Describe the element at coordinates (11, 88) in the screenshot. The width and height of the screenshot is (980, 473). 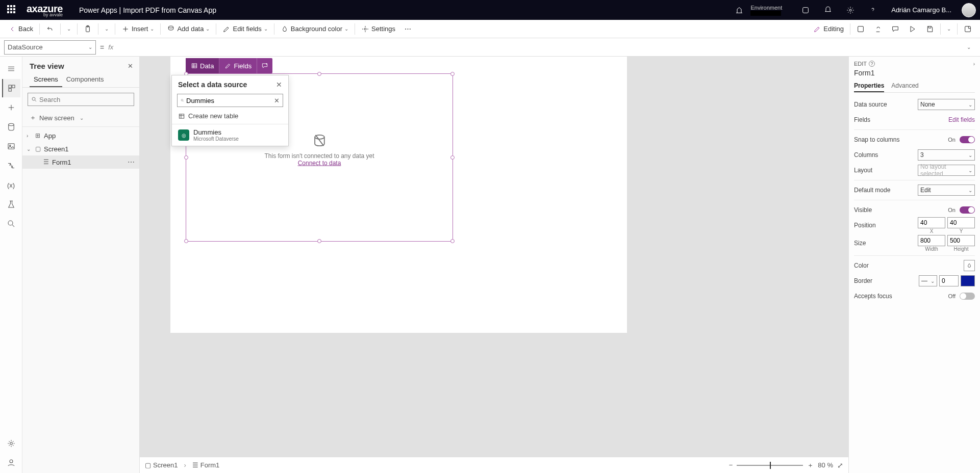
I see `rail-tree-icon` at that location.